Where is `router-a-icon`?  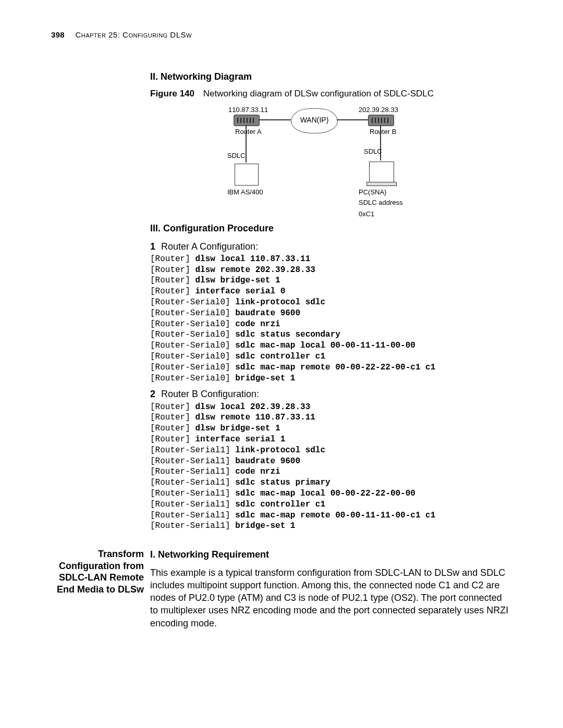 router-a-icon is located at coordinates (247, 120).